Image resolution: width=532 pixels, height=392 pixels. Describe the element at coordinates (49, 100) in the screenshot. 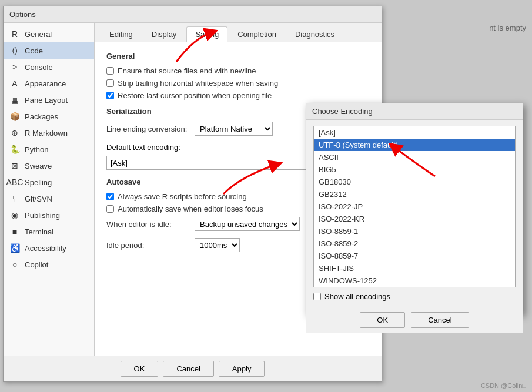

I see `sidebar-item-pane-layout: ▦ Pane Layout` at that location.